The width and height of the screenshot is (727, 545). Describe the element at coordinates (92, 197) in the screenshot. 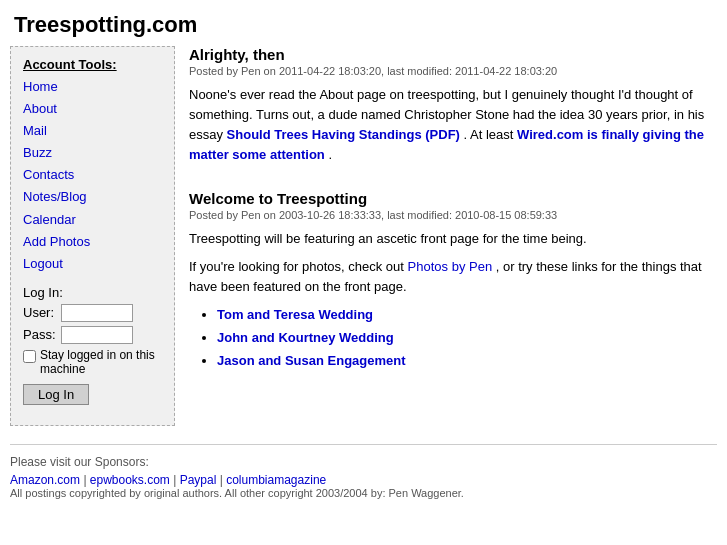

I see `sidebar-item-notesblog: Notes/Blog` at that location.